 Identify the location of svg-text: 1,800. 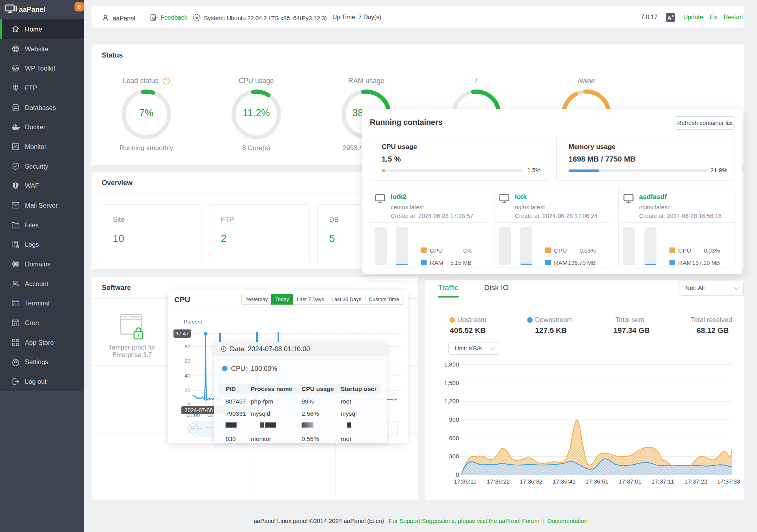
(451, 364).